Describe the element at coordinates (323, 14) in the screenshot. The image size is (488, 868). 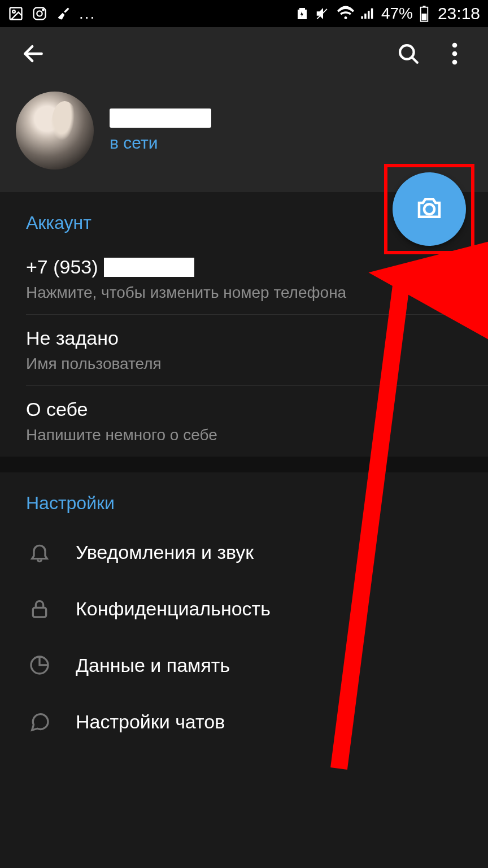
I see `mute-icon` at that location.